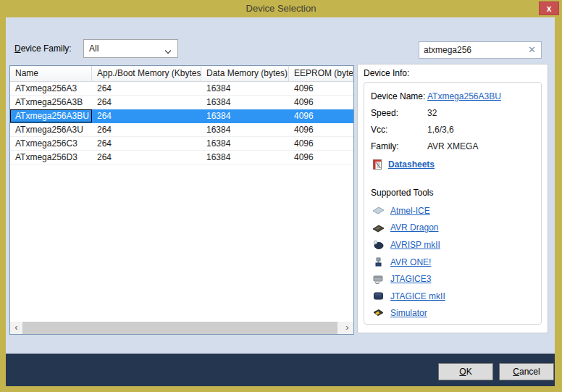  Describe the element at coordinates (51, 74) in the screenshot. I see `column-header-name: Name` at that location.